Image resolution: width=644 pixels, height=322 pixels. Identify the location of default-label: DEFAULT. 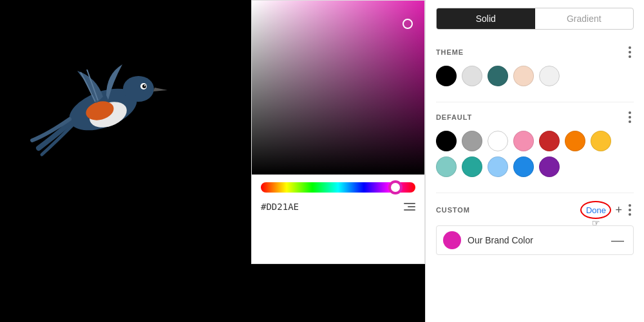
(454, 117).